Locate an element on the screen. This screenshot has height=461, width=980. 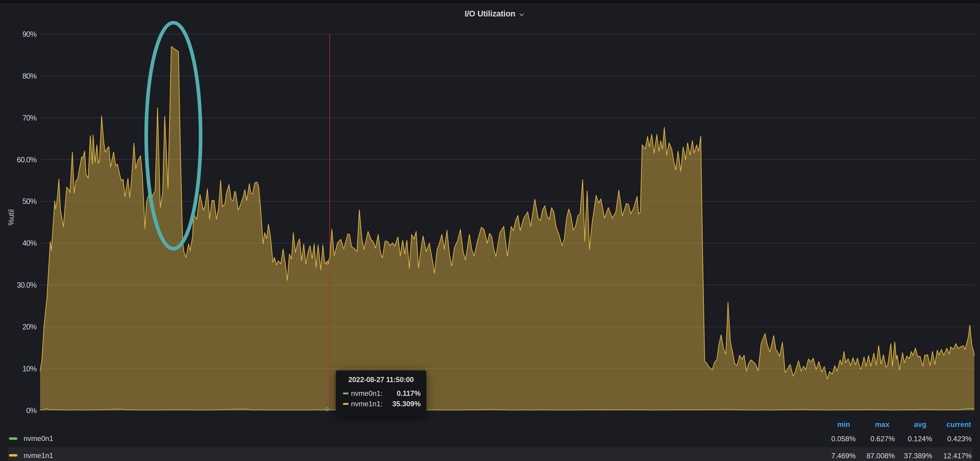
svg-text: 0% is located at coordinates (32, 410).